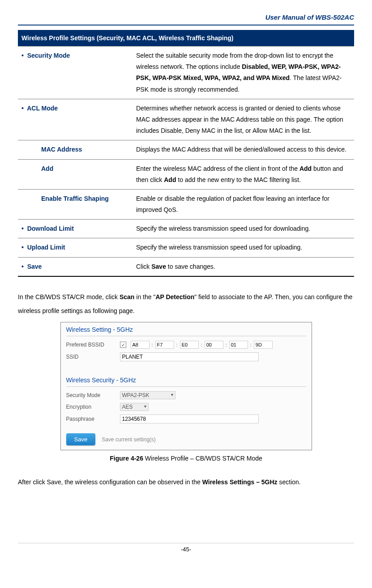 The image size is (372, 588). What do you see at coordinates (186, 437) in the screenshot?
I see `save-row: Save Save current setting(s)` at bounding box center [186, 437].